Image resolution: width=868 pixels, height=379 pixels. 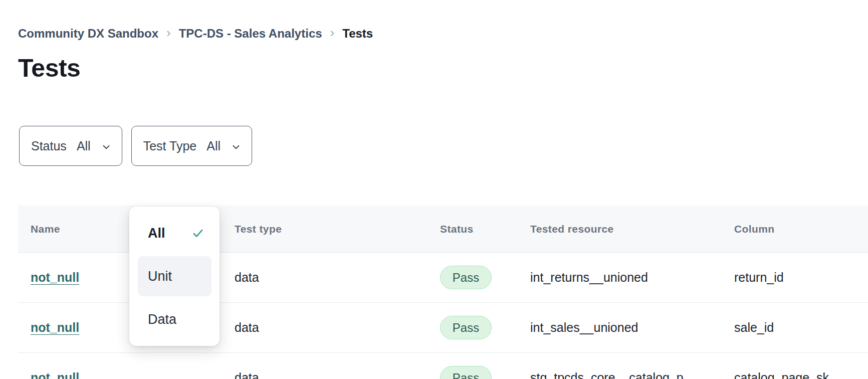 I want to click on breadcrumb-item-project: Community DX Sandbox, so click(x=88, y=34).